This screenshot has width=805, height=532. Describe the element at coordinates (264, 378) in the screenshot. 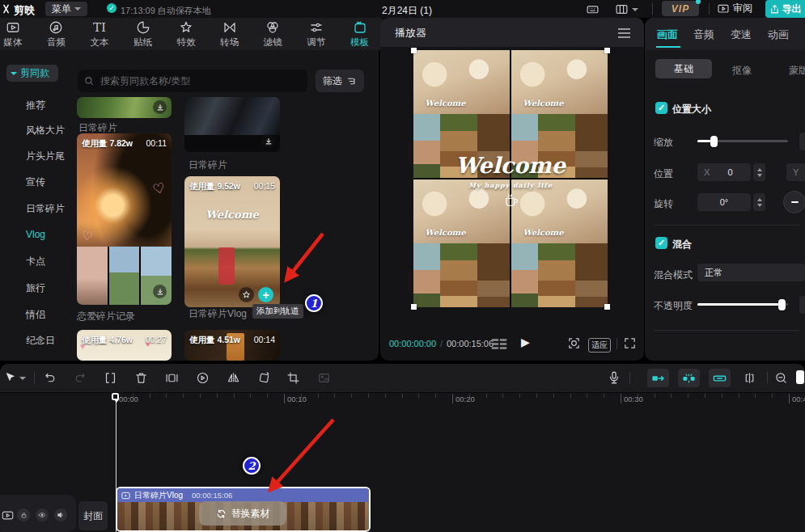

I see `rotate-clip-icon` at that location.